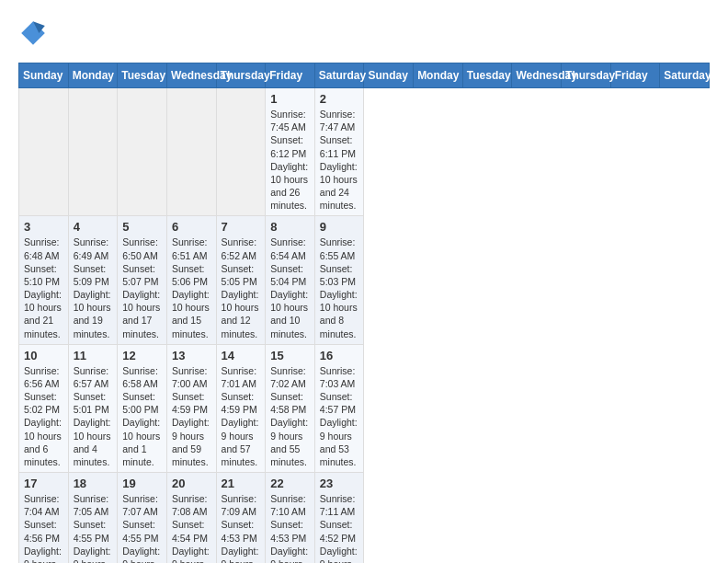 This screenshot has height=563, width=728. What do you see at coordinates (93, 408) in the screenshot?
I see `calendar-cell: 11Sunrise: 6:57 AMSunset: 5:01 PMDayligh…` at bounding box center [93, 408].